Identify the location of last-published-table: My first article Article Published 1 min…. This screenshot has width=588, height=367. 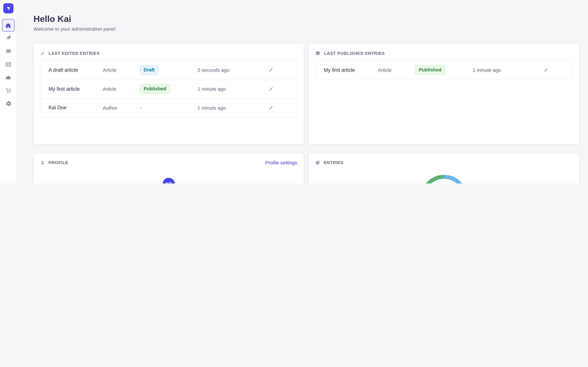
(444, 70).